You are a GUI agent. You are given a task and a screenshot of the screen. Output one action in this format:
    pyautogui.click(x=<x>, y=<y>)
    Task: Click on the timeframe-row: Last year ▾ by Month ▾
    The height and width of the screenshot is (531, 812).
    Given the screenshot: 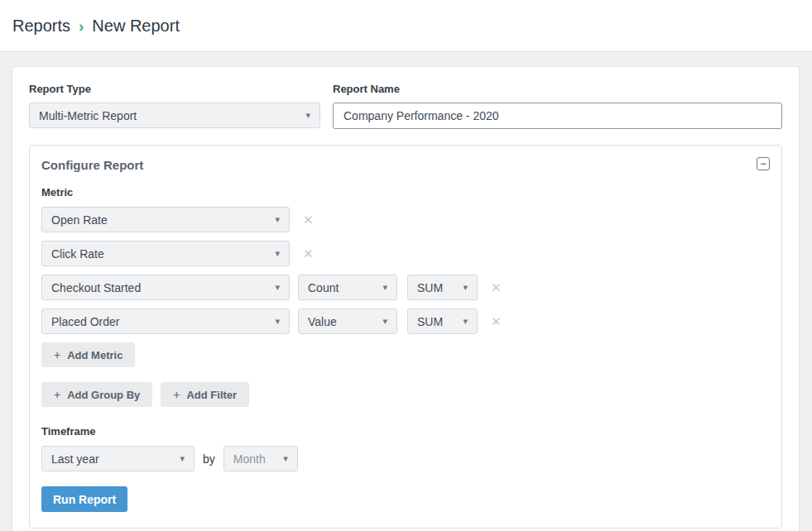 What is the action you would take?
    pyautogui.click(x=406, y=458)
    